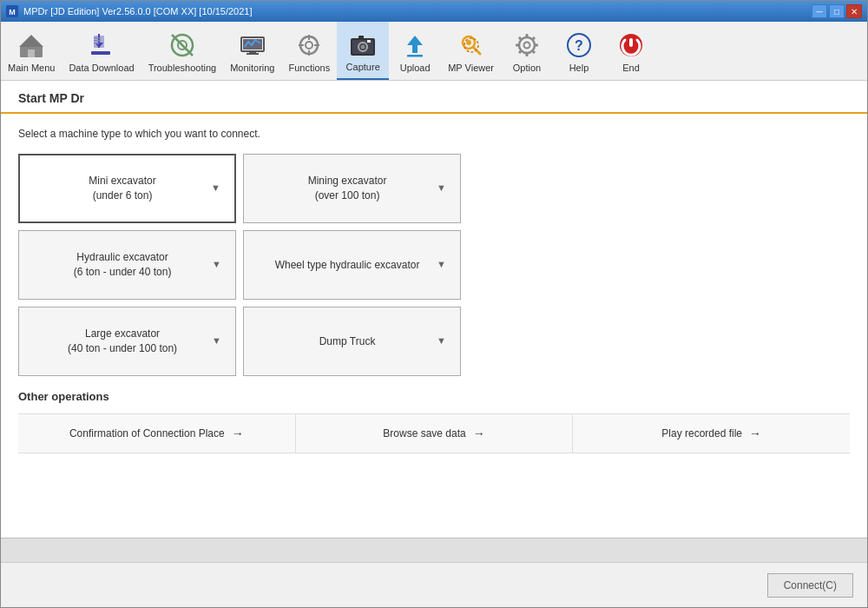 The image size is (868, 608). What do you see at coordinates (837, 11) in the screenshot?
I see `window-controls: ─ □ ✕` at bounding box center [837, 11].